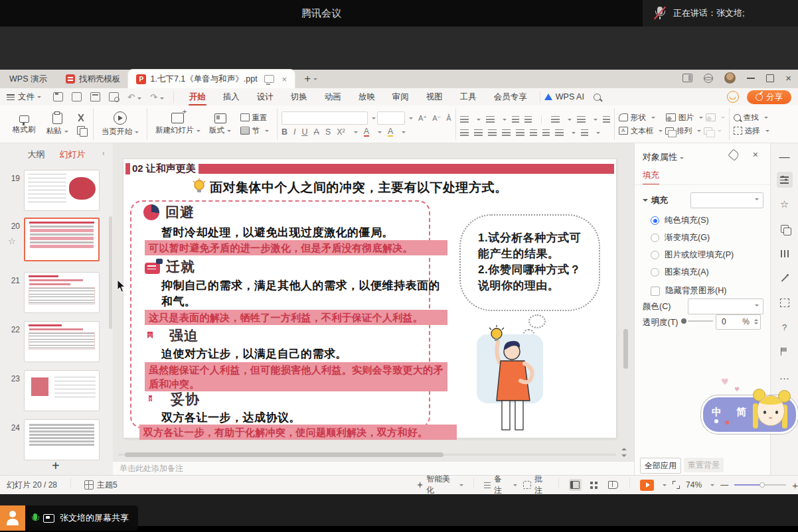  What do you see at coordinates (686, 118) in the screenshot?
I see `picture-button: 图片` at bounding box center [686, 118].